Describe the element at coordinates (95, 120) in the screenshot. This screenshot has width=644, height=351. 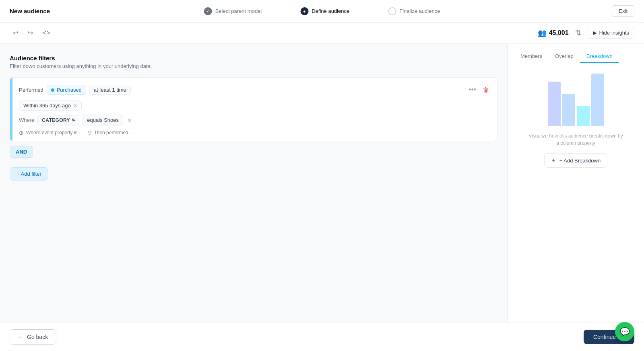
I see `equals-label: equals` at that location.